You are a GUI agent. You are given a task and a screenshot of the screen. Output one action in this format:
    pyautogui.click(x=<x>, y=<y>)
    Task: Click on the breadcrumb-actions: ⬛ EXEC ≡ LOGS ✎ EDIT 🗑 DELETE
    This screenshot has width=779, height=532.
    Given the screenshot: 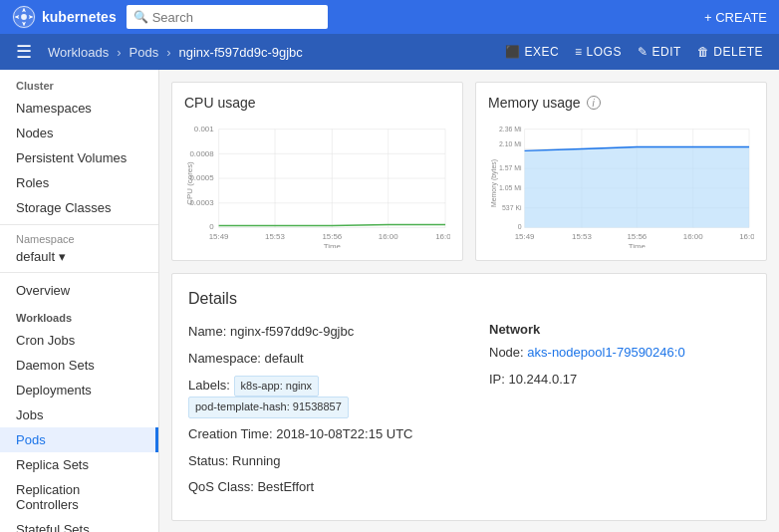 What is the action you would take?
    pyautogui.click(x=634, y=52)
    